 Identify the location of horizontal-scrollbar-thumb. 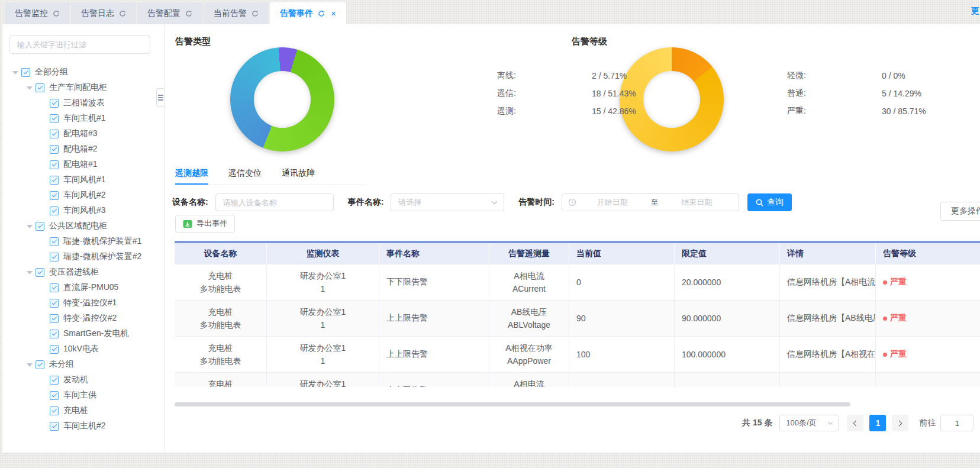
(512, 405).